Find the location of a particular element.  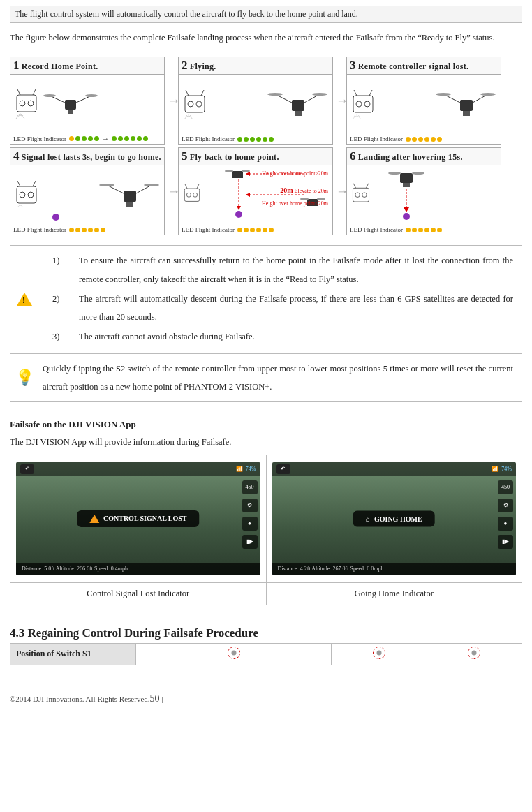

page-footer: ©2014 DJI Innovations. All Rights Reserv… is located at coordinates (266, 699).